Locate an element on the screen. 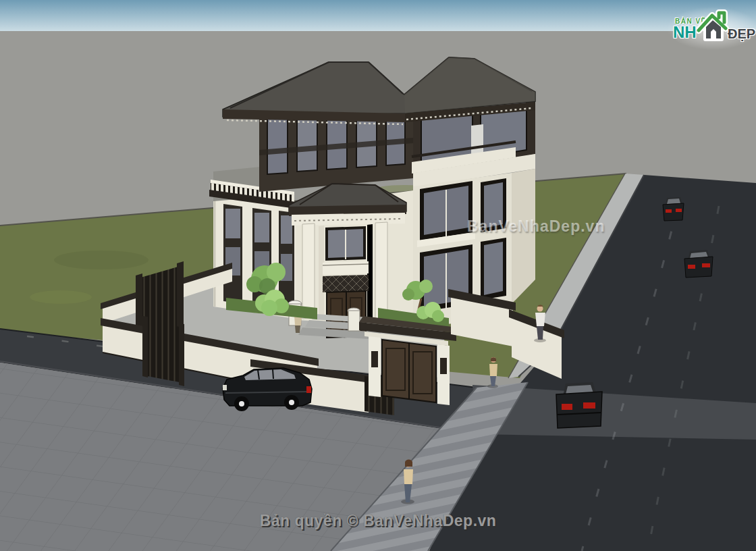 The height and width of the screenshot is (551, 756). gate-pillar is located at coordinates (443, 375).